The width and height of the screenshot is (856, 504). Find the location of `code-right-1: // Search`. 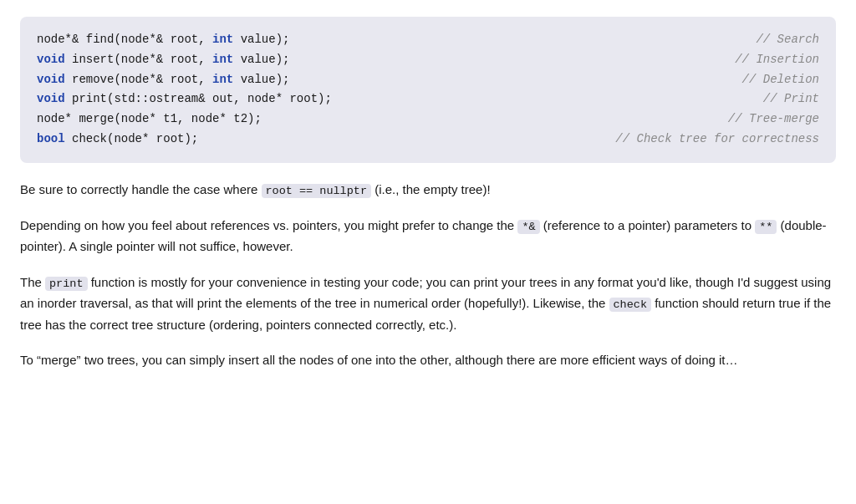

code-right-1: // Search is located at coordinates (787, 40).